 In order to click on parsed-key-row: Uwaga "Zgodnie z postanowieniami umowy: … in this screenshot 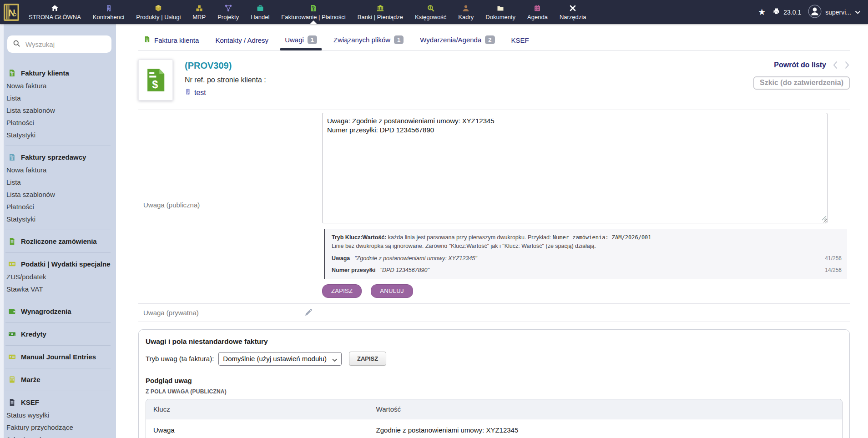, I will do `click(587, 258)`.